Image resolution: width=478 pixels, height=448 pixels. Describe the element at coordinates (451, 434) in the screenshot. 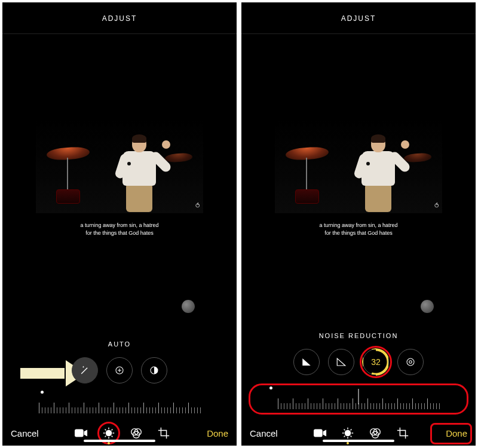

I see `highlight-box` at that location.